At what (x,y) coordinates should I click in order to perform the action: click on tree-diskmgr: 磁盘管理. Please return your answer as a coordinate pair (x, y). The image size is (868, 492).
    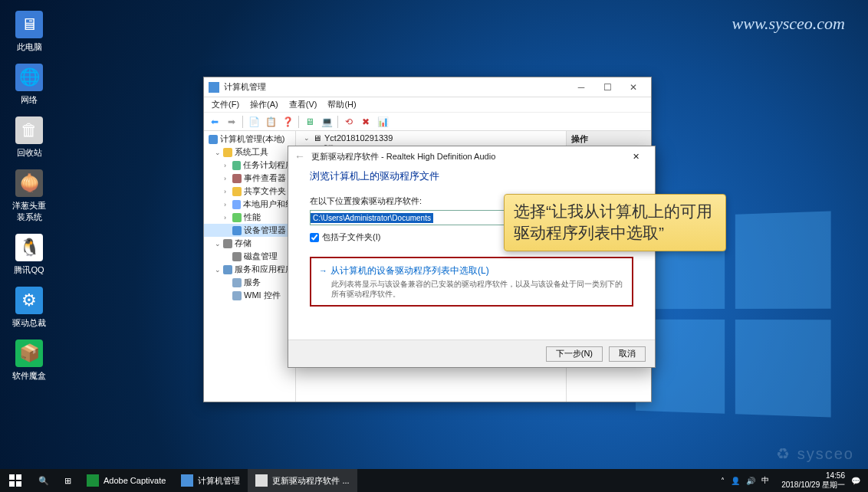
    Looking at the image, I should click on (250, 256).